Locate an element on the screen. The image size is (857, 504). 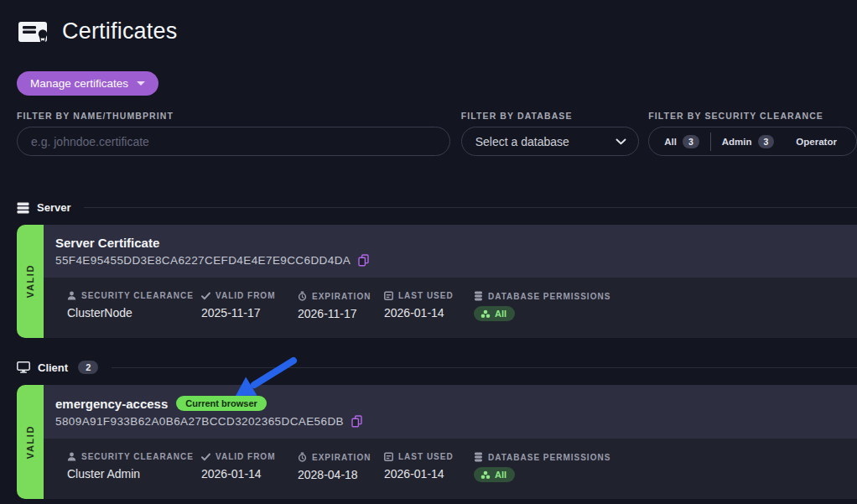
page-header: Certificates is located at coordinates (437, 32).